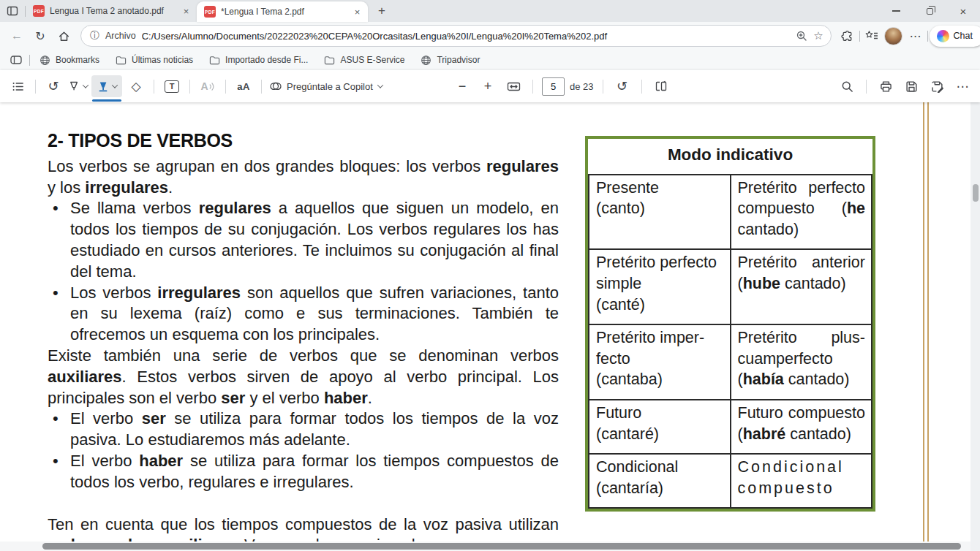 The height and width of the screenshot is (551, 980). What do you see at coordinates (18, 86) in the screenshot?
I see `table-of-contents-icon` at bounding box center [18, 86].